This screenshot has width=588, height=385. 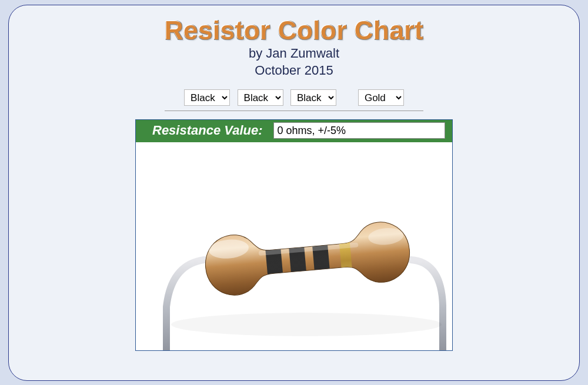 What do you see at coordinates (294, 31) in the screenshot?
I see `page-title: Resistor Color Chart` at bounding box center [294, 31].